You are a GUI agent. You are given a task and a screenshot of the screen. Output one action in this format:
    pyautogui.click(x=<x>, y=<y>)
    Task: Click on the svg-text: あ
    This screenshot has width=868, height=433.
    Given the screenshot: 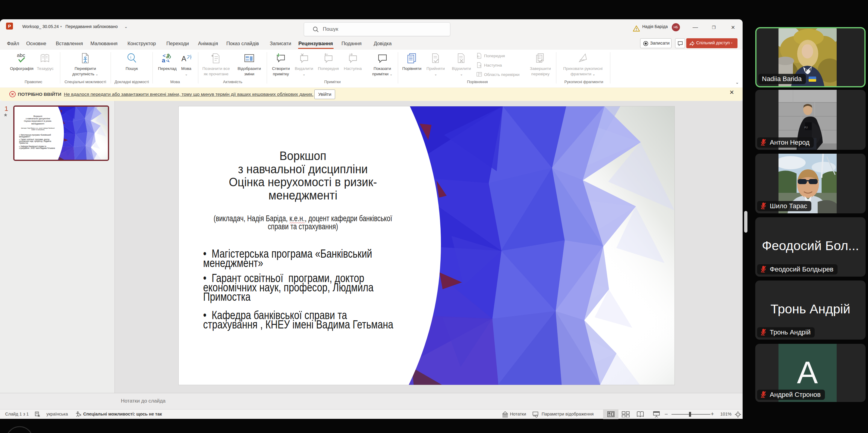 What is the action you would take?
    pyautogui.click(x=168, y=56)
    